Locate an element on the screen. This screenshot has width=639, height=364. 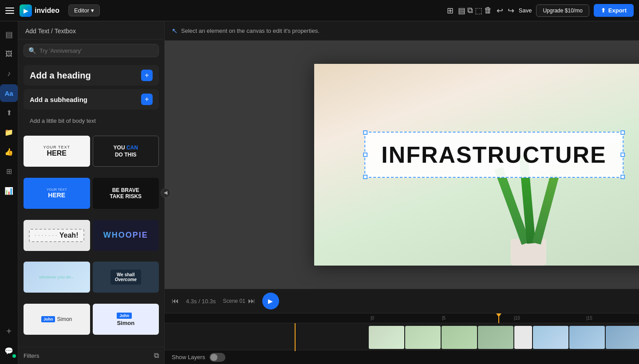
search-input is located at coordinates (97, 51).